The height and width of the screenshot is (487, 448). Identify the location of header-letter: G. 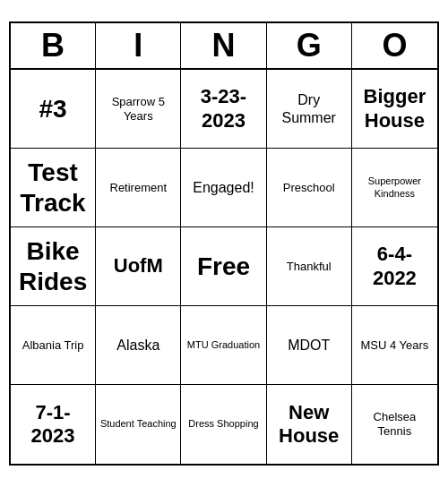
(310, 46).